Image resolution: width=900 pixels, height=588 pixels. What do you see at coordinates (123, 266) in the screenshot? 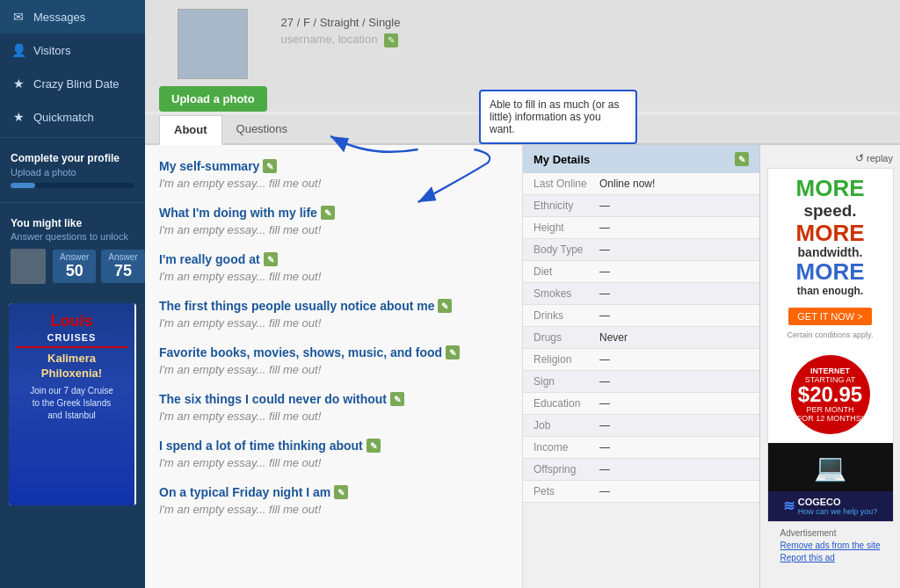
I see `yml-answer-box-2: Answer 75` at bounding box center [123, 266].